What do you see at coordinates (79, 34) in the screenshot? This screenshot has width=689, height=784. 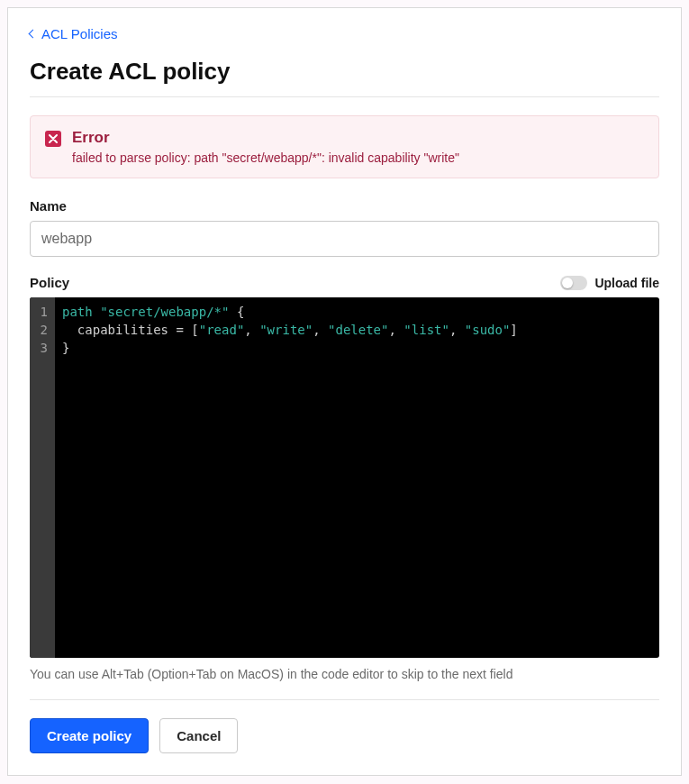 I see `breadcrumb-parent-label: ACL Policies` at bounding box center [79, 34].